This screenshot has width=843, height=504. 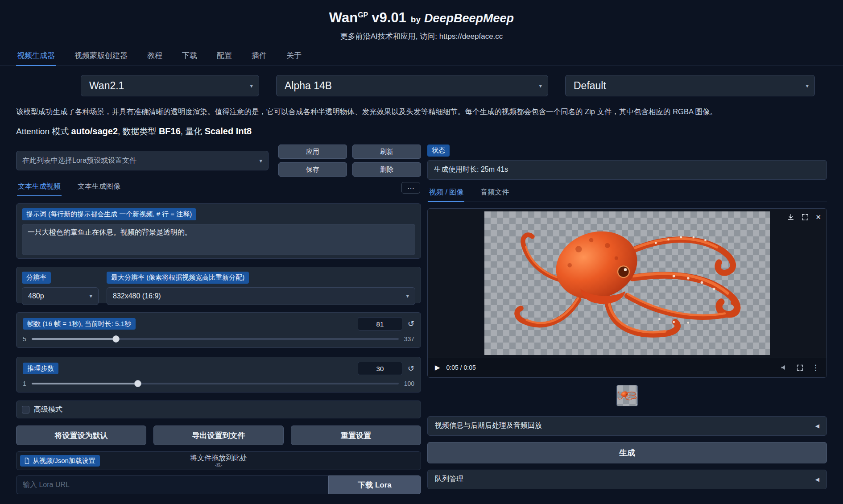 What do you see at coordinates (627, 283) in the screenshot?
I see `octopus-video-image` at bounding box center [627, 283].